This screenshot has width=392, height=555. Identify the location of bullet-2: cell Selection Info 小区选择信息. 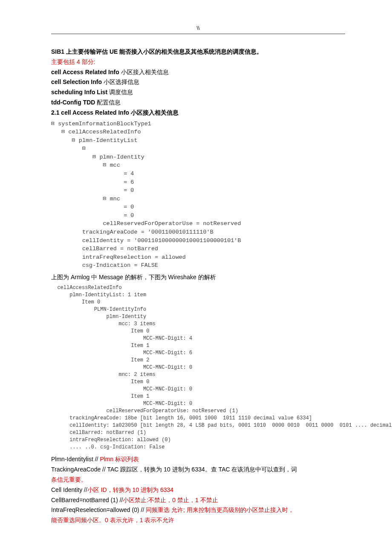
(198, 82).